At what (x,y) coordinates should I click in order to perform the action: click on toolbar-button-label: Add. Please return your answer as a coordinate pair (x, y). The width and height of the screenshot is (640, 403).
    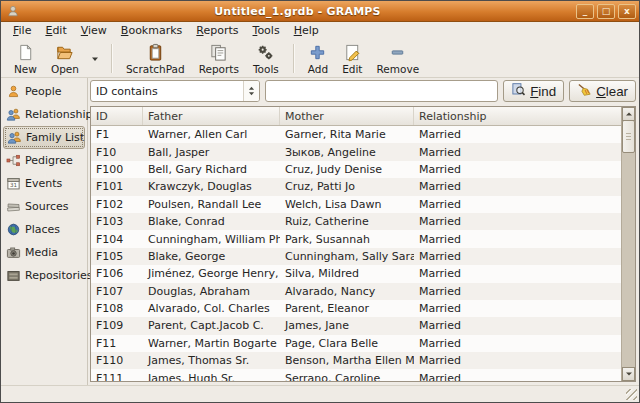
    Looking at the image, I should click on (318, 69).